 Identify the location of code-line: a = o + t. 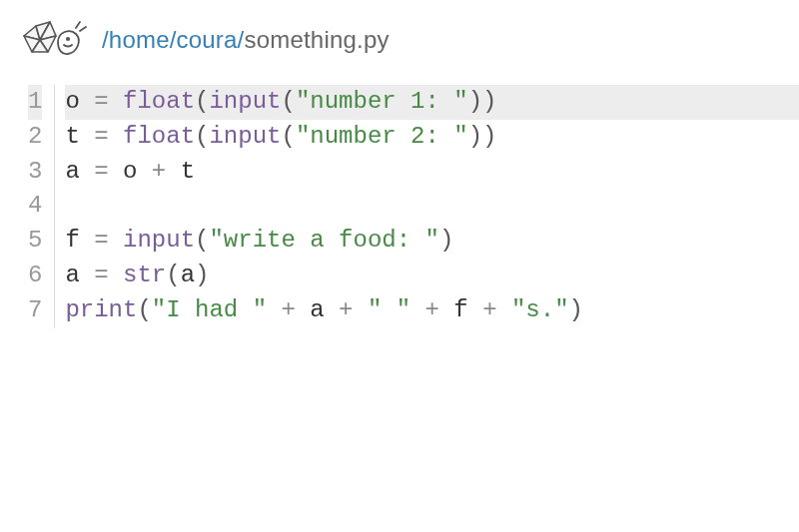
(431, 172).